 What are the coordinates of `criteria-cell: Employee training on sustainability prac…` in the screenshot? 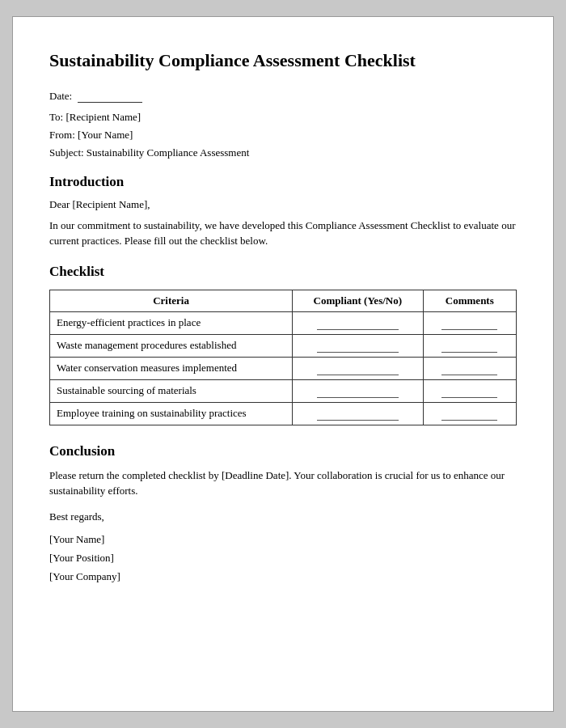 It's located at (171, 413).